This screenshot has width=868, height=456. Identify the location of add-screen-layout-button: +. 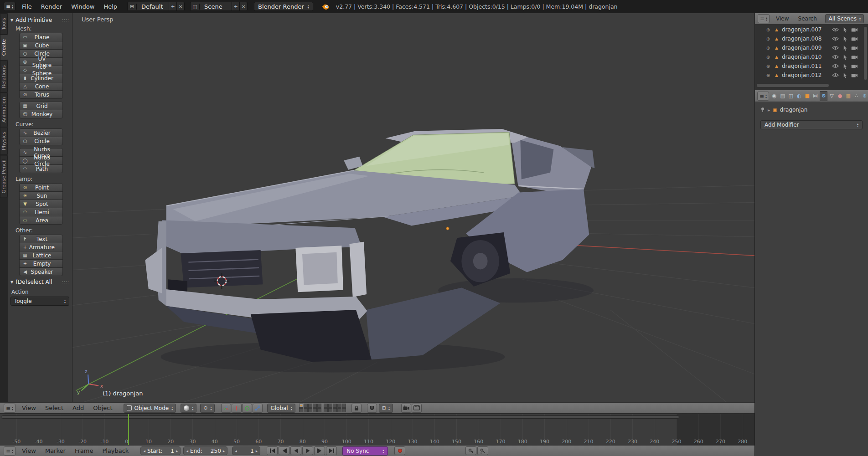
(172, 6).